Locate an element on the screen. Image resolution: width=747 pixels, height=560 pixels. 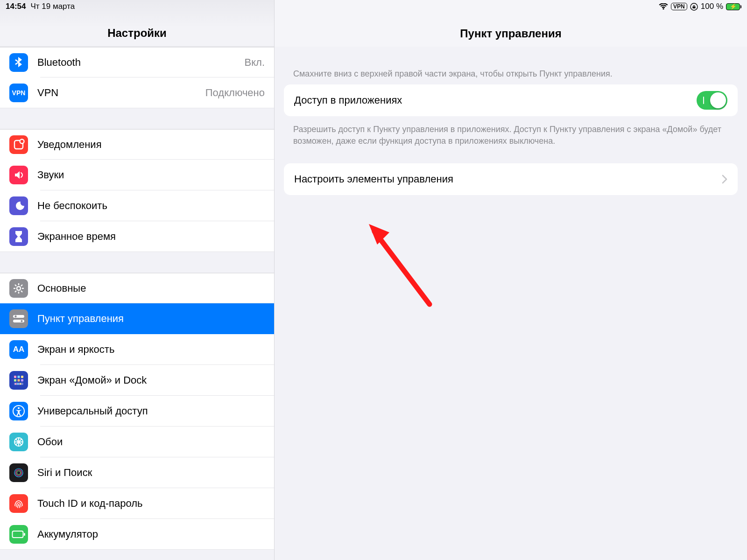
sidebar-item-label: Bluetooth is located at coordinates (59, 63).